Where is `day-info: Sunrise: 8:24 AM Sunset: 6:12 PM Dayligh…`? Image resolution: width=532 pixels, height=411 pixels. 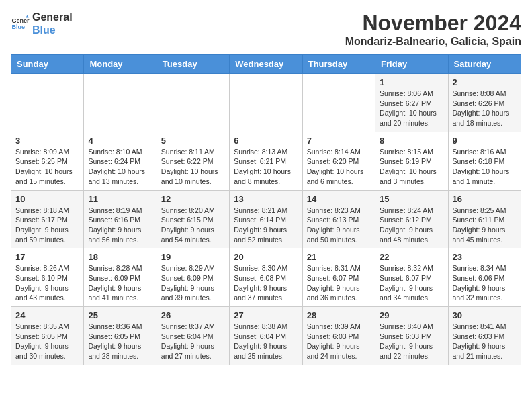 day-info: Sunrise: 8:24 AM Sunset: 6:12 PM Dayligh… is located at coordinates (411, 226).